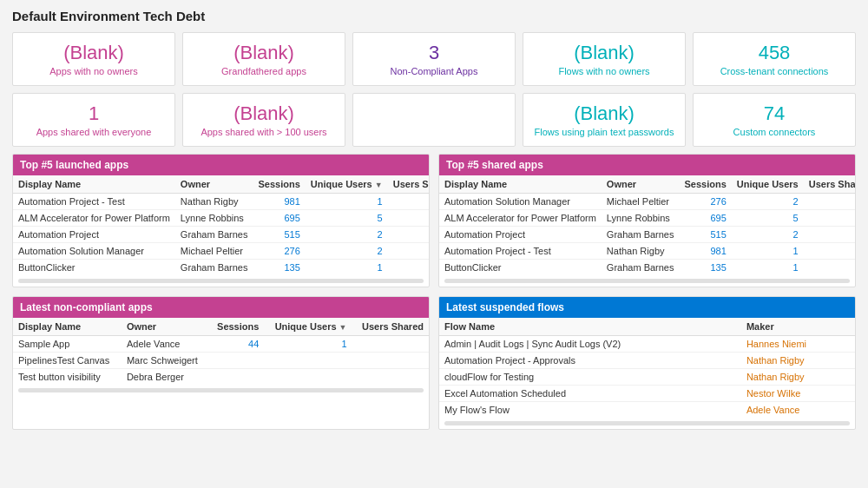 The height and width of the screenshot is (488, 868). Describe the element at coordinates (604, 132) in the screenshot. I see `metric-label-flows-plaintext: Flows using plain text passwords` at that location.